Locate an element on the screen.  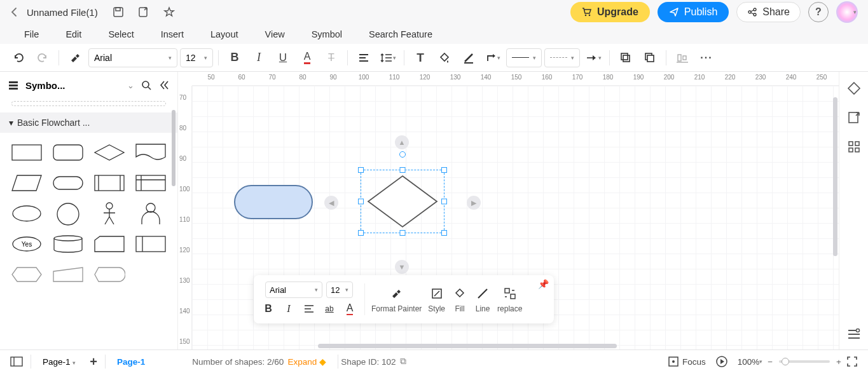
line-color-button is located at coordinates (469, 58).